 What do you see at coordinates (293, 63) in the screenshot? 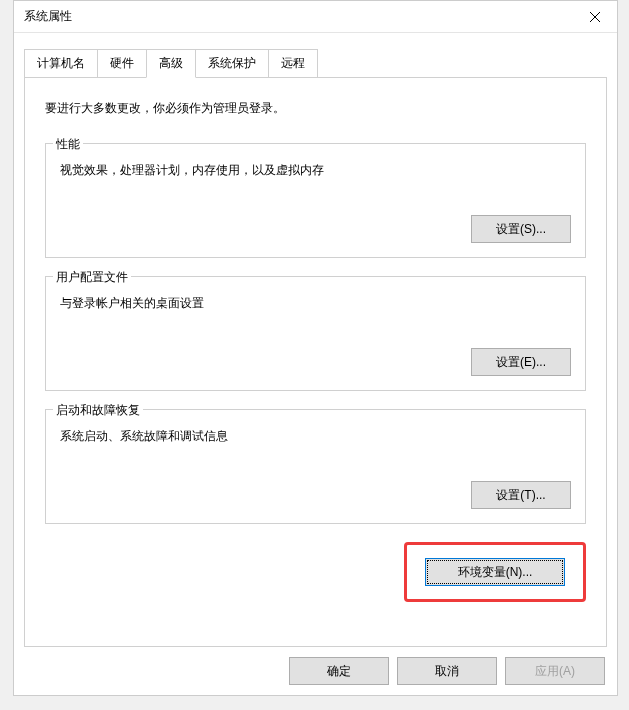
I see `tab-remote: 远程` at bounding box center [293, 63].